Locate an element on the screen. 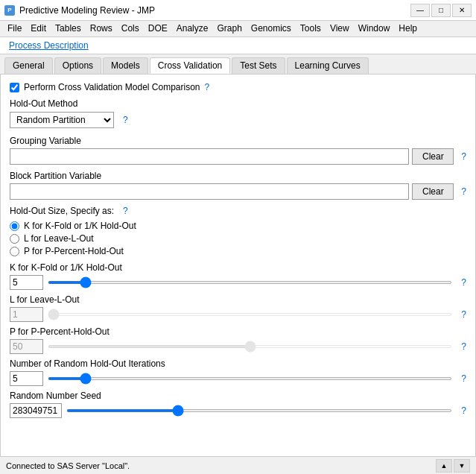  p-percent-input is located at coordinates (27, 347).